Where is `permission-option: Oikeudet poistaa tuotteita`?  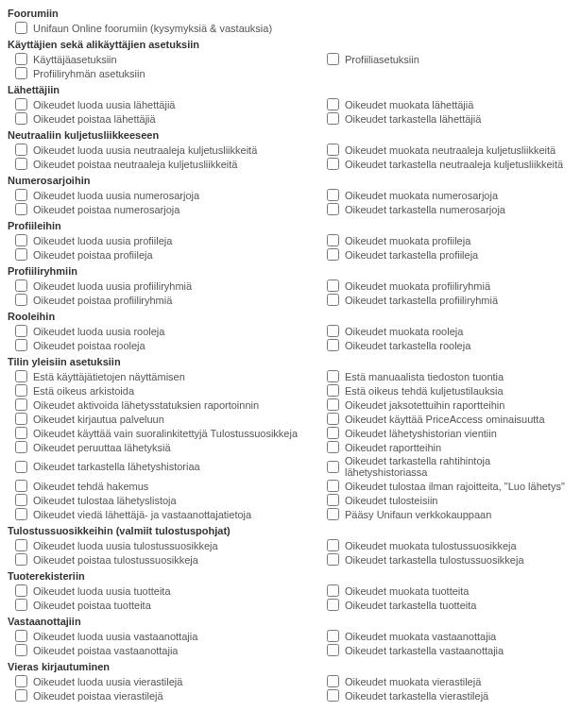
permission-option: Oikeudet poistaa tuotteita is located at coordinates (166, 604).